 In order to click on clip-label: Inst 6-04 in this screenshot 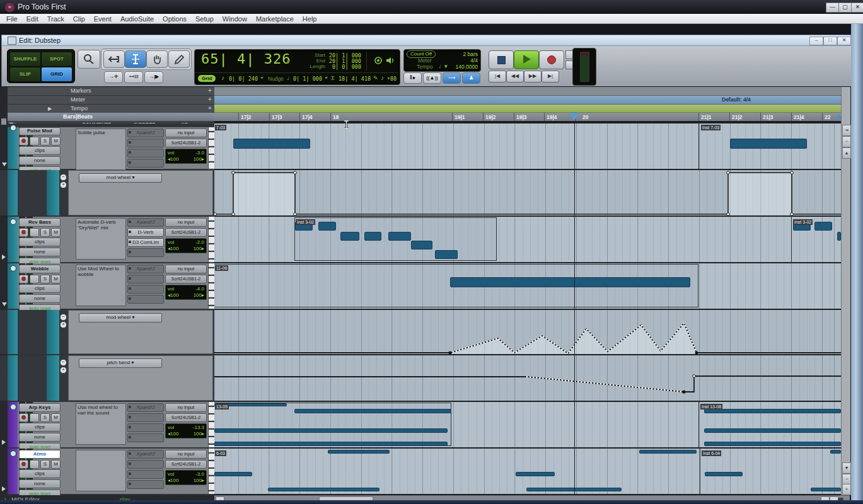, I will do `click(711, 454)`.